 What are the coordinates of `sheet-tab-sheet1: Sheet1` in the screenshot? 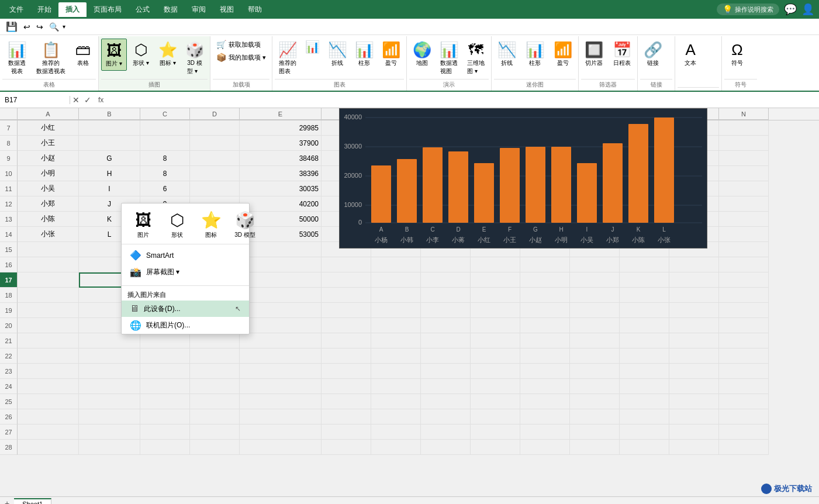 It's located at (33, 502).